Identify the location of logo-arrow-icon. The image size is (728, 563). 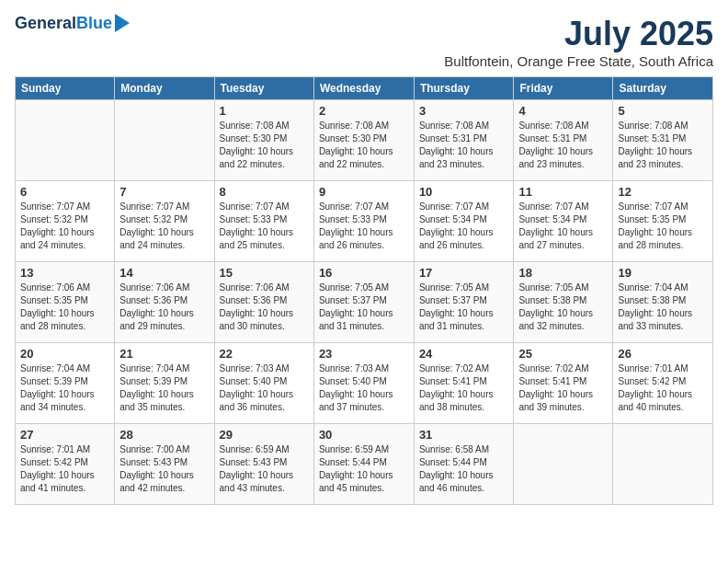
(122, 23).